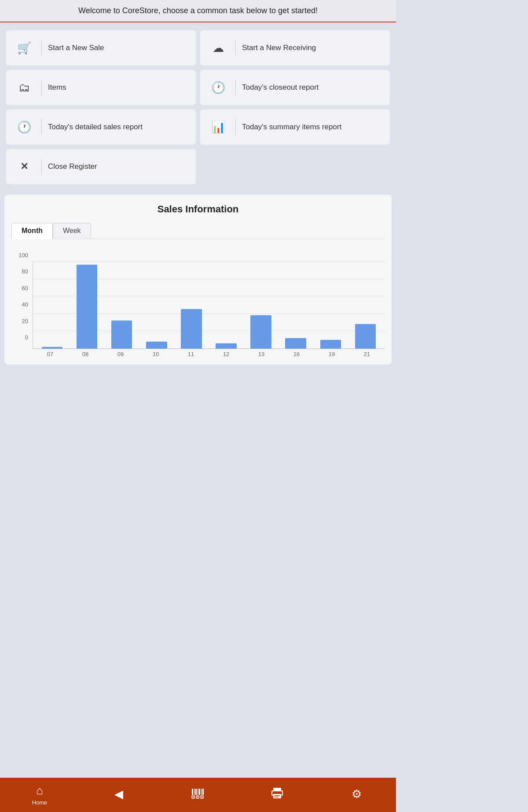 The height and width of the screenshot is (812, 528). I want to click on tab-month: Month, so click(32, 231).